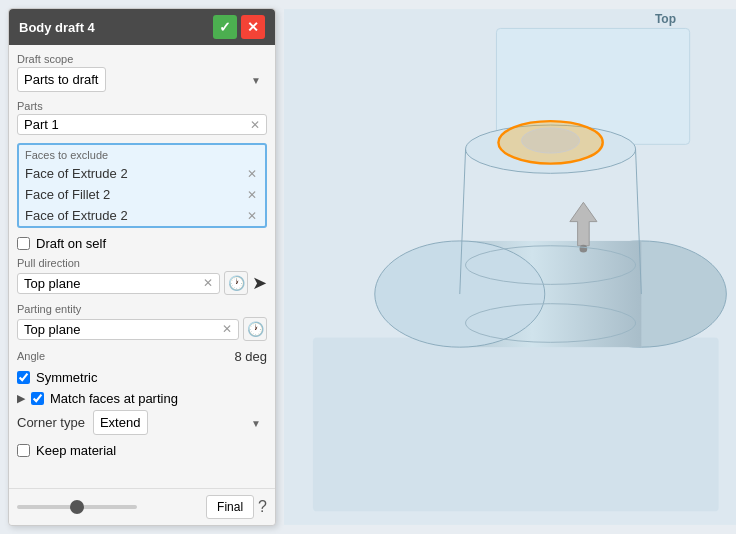  I want to click on keep-material-row: Keep material, so click(142, 450).